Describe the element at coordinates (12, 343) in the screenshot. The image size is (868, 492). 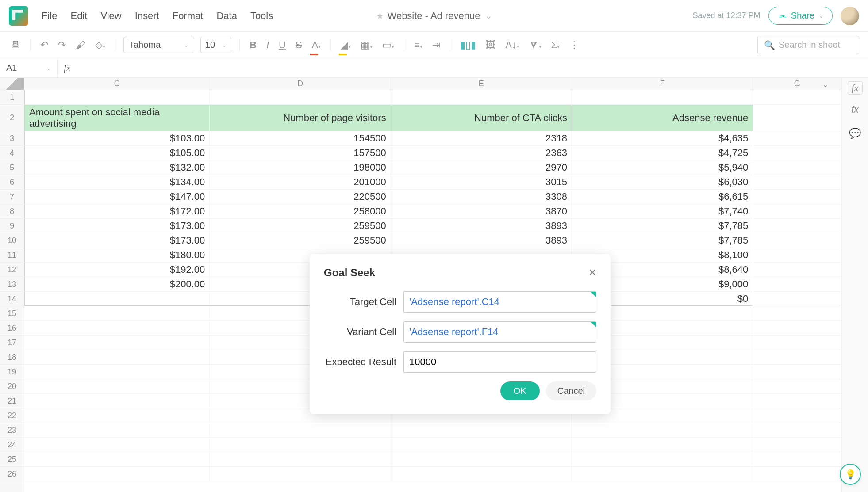
I see `row-header: 17` at that location.